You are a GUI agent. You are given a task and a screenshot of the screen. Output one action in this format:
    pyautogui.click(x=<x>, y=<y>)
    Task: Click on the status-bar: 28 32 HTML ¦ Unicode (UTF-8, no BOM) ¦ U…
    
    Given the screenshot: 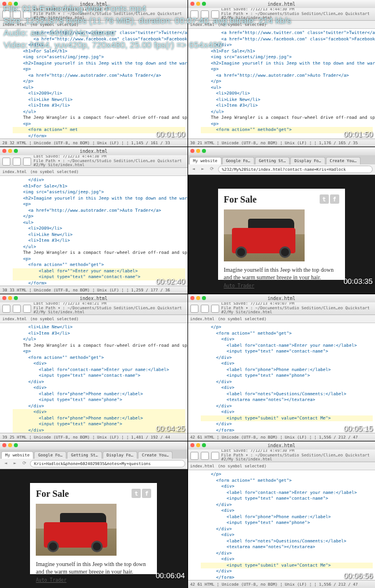 What is the action you would take?
    pyautogui.click(x=93, y=143)
    